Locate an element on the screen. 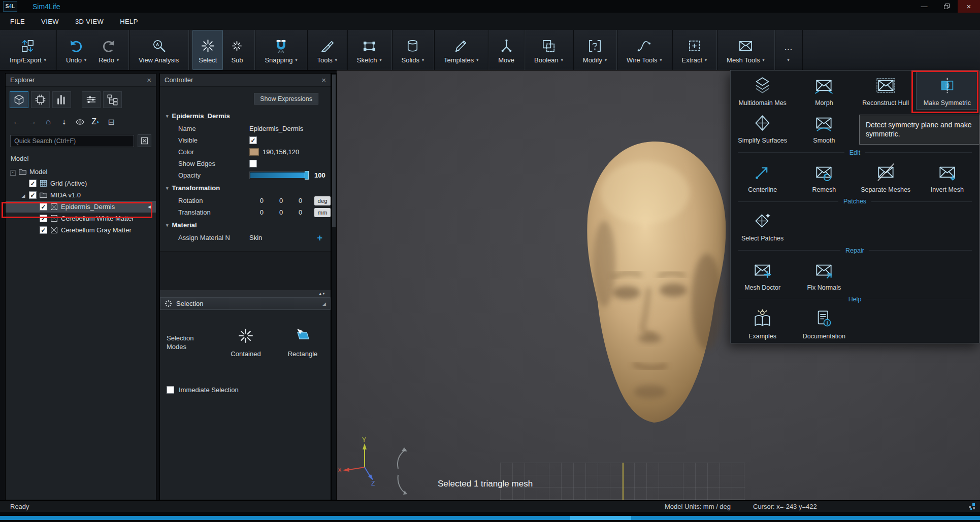 This screenshot has width=980, height=522. meshtool-mesh-doctor: Mesh Doctor is located at coordinates (763, 275).